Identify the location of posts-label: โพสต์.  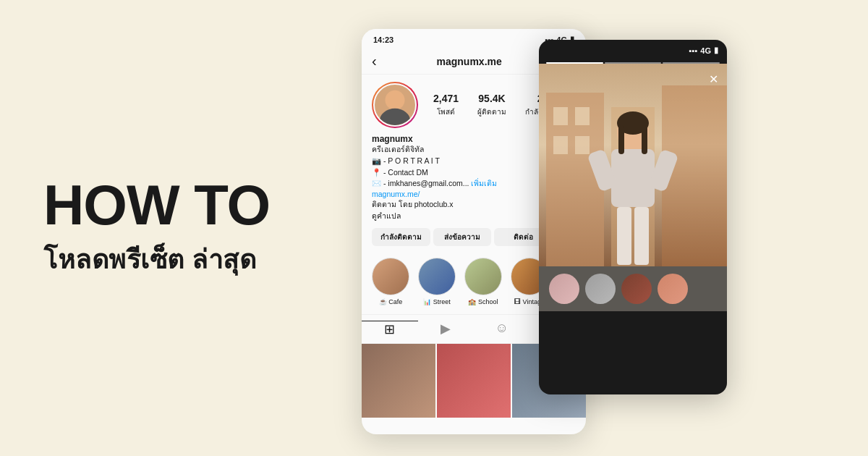
(446, 111).